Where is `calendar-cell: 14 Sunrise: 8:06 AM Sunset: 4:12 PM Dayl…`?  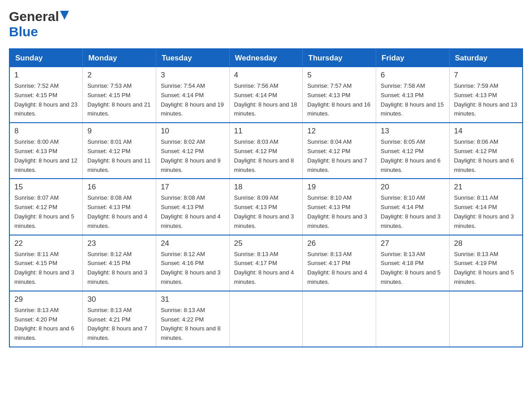
calendar-cell: 14 Sunrise: 8:06 AM Sunset: 4:12 PM Dayl… is located at coordinates (486, 150).